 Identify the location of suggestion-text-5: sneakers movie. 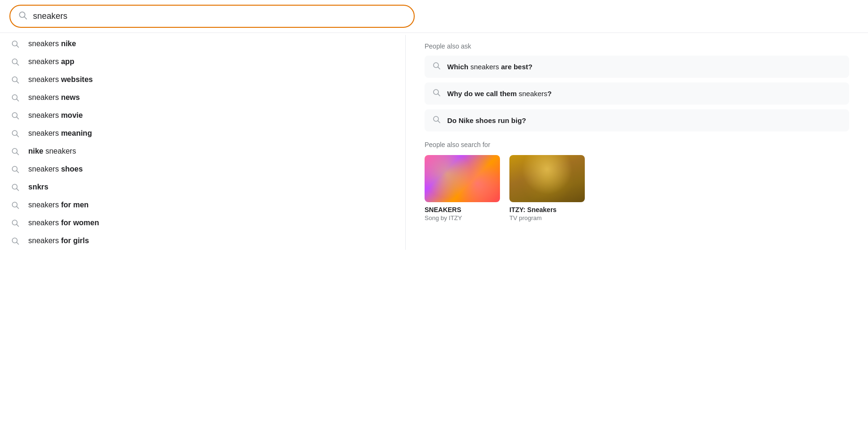
(56, 115).